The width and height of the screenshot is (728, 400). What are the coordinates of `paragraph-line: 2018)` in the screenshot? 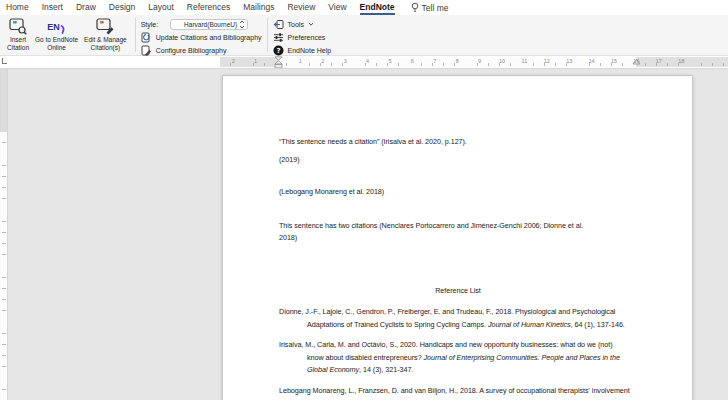 It's located at (458, 238).